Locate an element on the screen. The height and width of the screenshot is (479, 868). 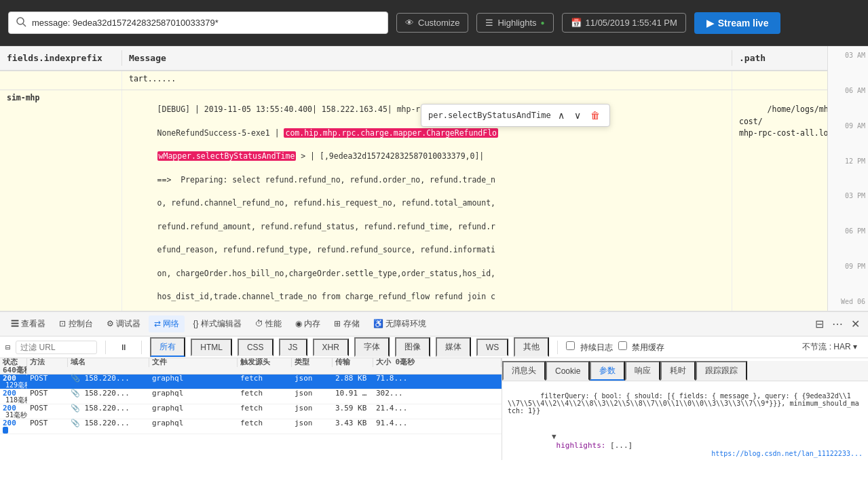
divider is located at coordinates (558, 347).